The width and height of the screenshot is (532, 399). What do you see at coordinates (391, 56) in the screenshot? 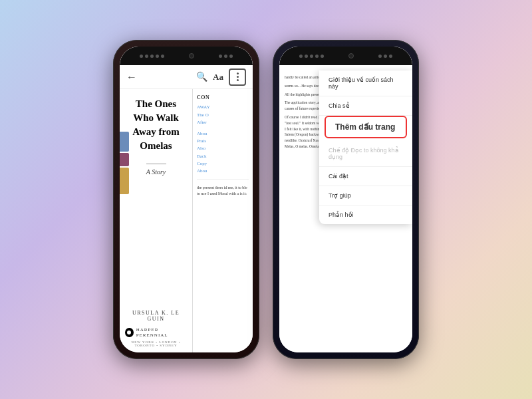
I see `r-data` at bounding box center [391, 56].